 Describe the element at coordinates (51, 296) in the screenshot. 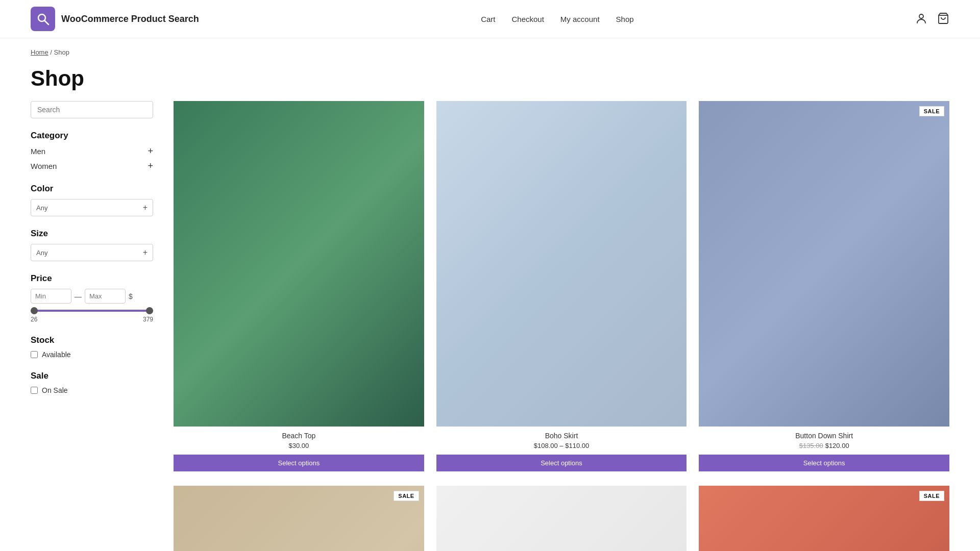

I see `price-min-input` at that location.